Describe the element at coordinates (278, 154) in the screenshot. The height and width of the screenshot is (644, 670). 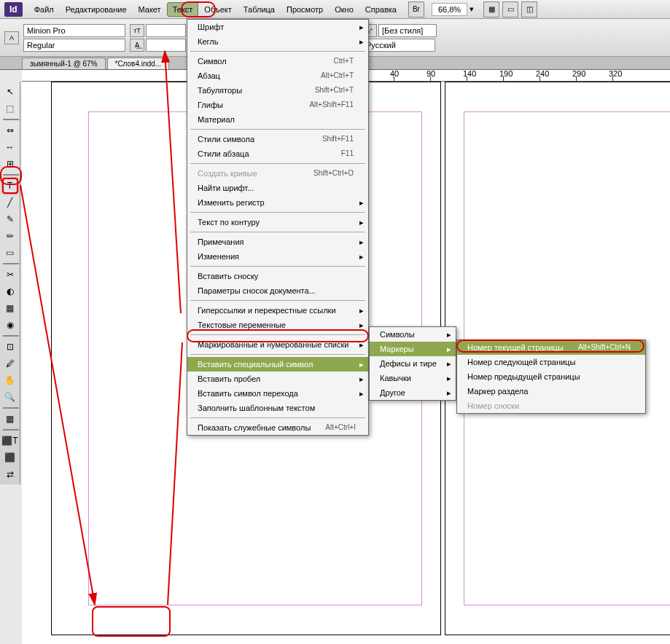
I see `menu-item: Стили абзацаF11` at that location.